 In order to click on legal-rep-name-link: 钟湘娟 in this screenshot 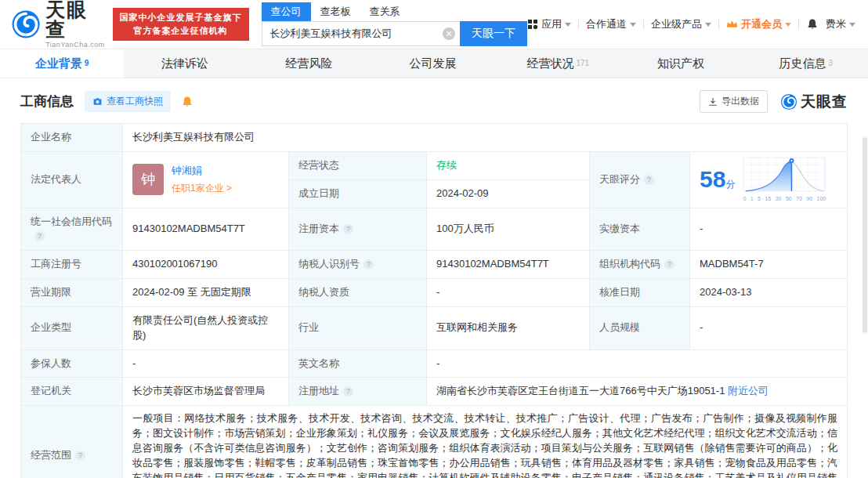, I will do `click(186, 171)`.